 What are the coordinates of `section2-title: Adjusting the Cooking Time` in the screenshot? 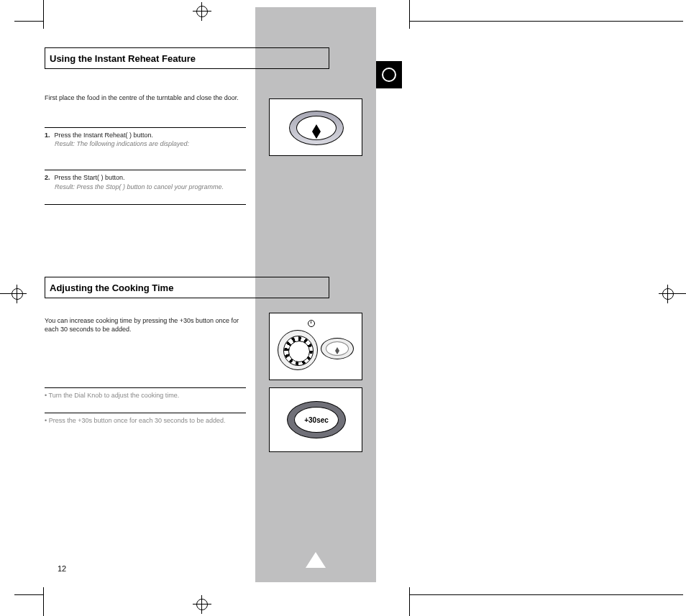 It's located at (187, 288).